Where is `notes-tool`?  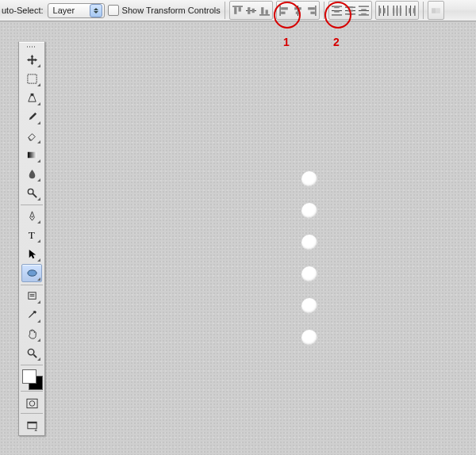
notes-tool is located at coordinates (32, 296).